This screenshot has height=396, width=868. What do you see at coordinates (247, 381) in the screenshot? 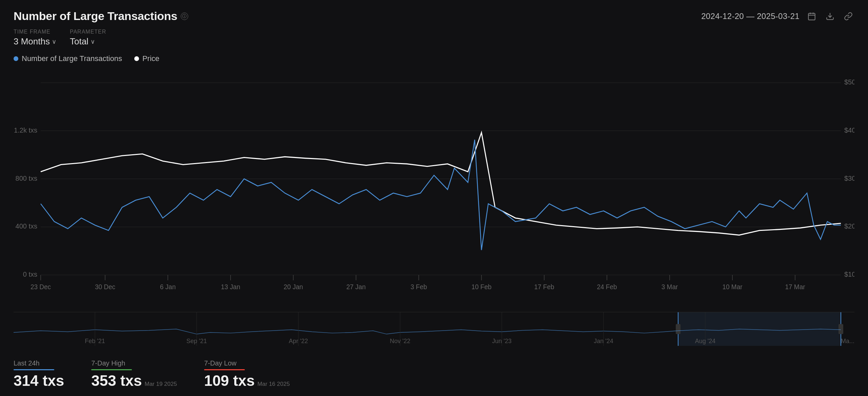
I see `stat-low-value: 109 txsMar 16 2025` at bounding box center [247, 381].